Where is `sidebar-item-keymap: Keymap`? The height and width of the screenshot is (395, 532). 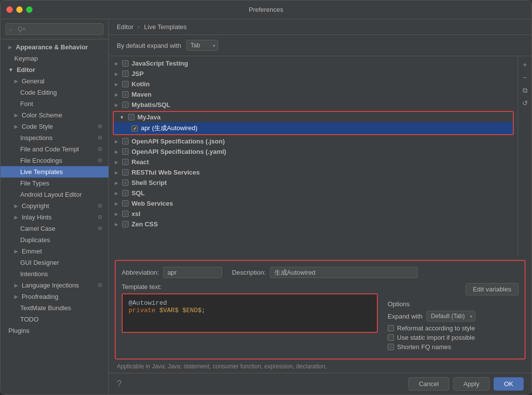
sidebar-item-keymap: Keymap is located at coordinates (54, 58).